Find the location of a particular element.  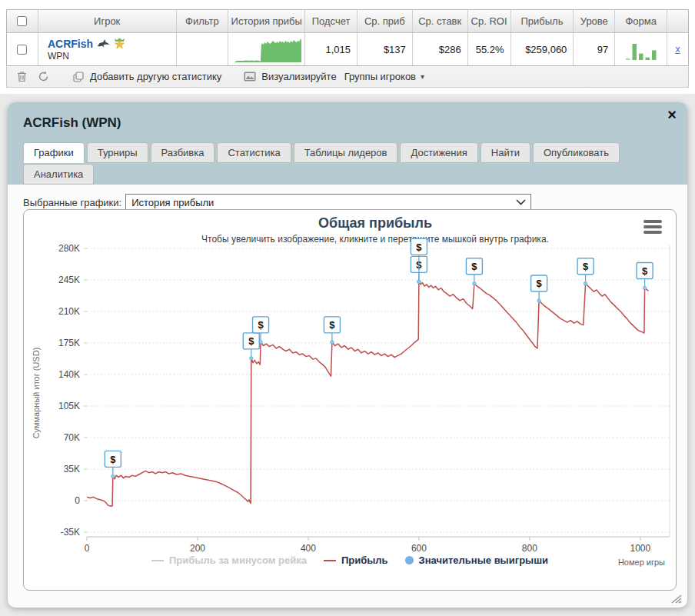

svg-text: 70K is located at coordinates (72, 438).